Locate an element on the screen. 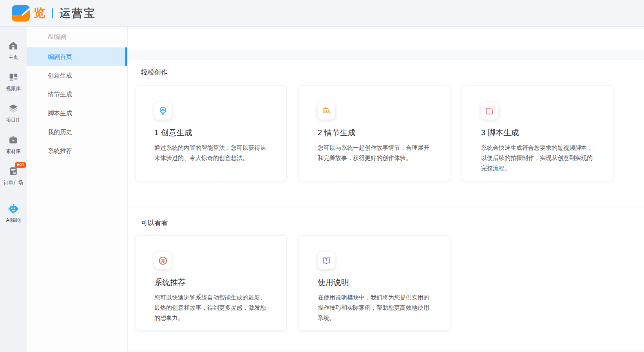  card-title: 系统推荐 is located at coordinates (215, 282).